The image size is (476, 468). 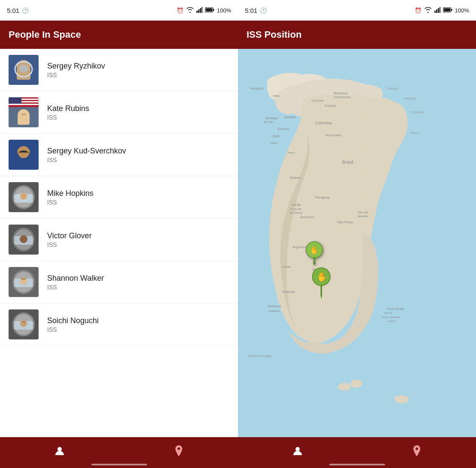 What do you see at coordinates (296, 205) in the screenshot?
I see `svg-text: Santa` at bounding box center [296, 205].